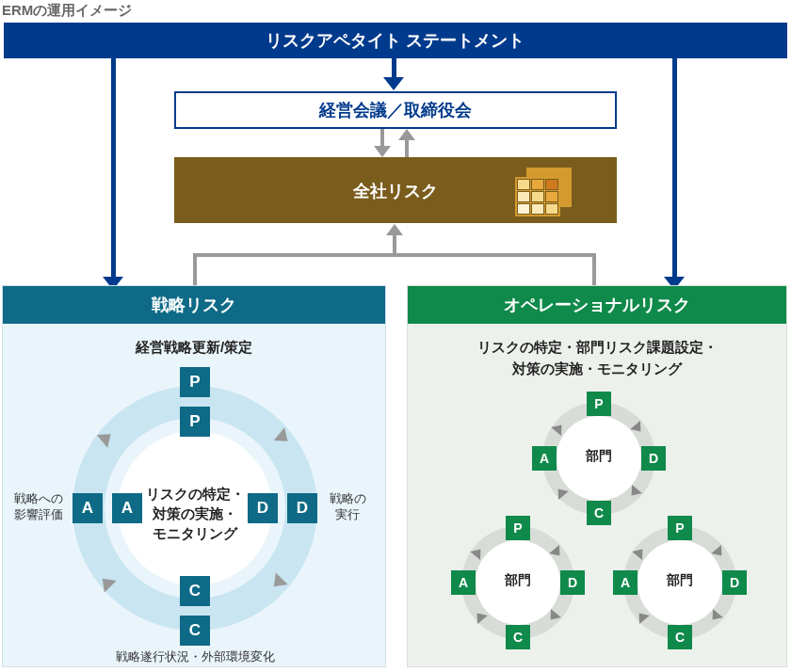 The width and height of the screenshot is (791, 672). I want to click on operational-risk-subtext: リスクの特定・部門リスク課題設定・ 対策の実施・モニタリング, so click(597, 358).